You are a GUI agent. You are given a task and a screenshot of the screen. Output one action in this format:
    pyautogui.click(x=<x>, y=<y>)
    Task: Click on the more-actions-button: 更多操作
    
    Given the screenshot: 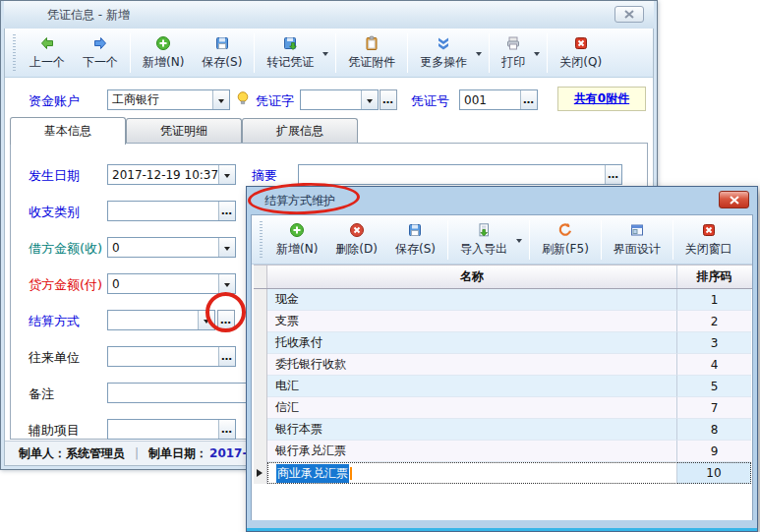 What is the action you would take?
    pyautogui.click(x=443, y=53)
    